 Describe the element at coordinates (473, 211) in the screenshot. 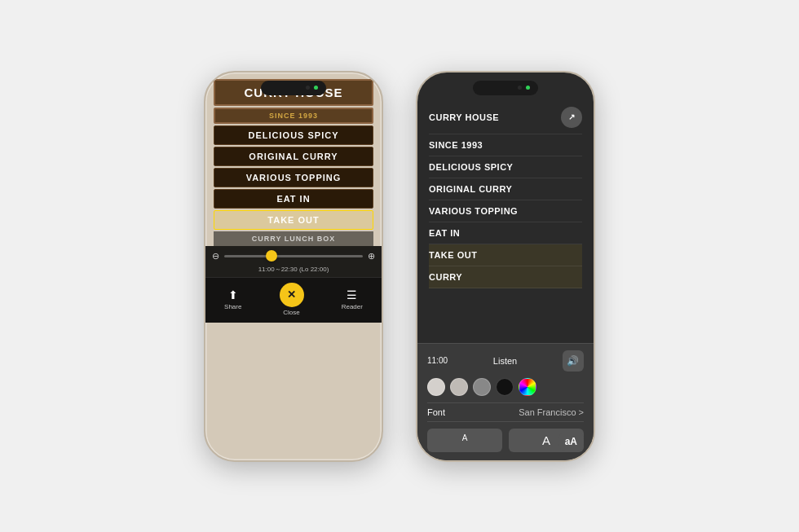

I see `text-item-label-4: VARIOUS TOPPING` at that location.